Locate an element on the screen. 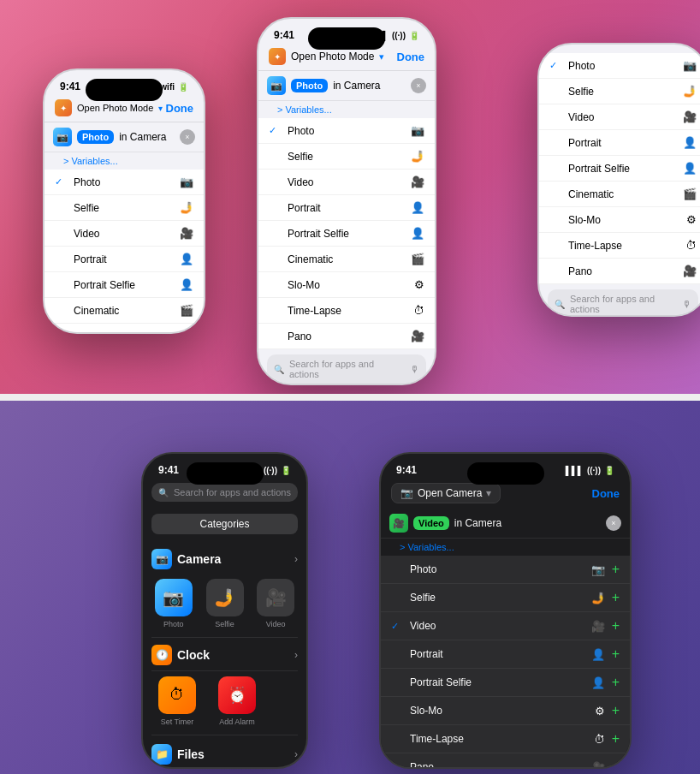 This screenshot has height=774, width=700. done-button-bottom-right: Done is located at coordinates (606, 493).